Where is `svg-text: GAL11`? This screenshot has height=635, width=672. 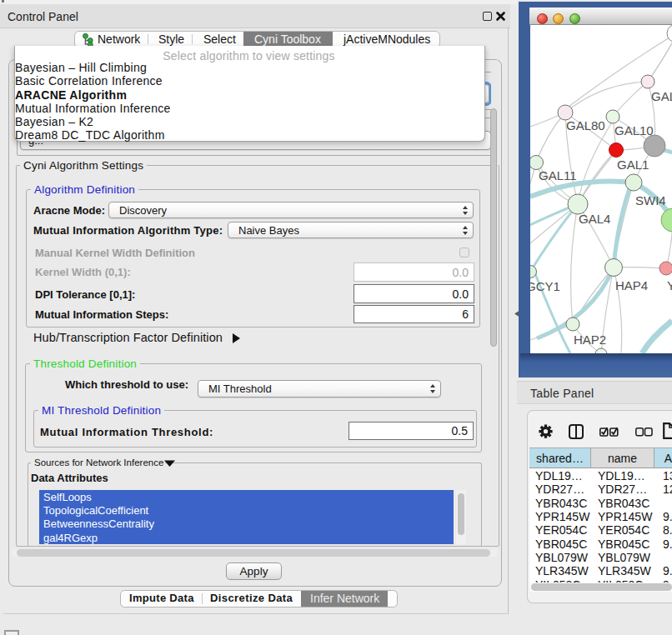
svg-text: GAL11 is located at coordinates (558, 175).